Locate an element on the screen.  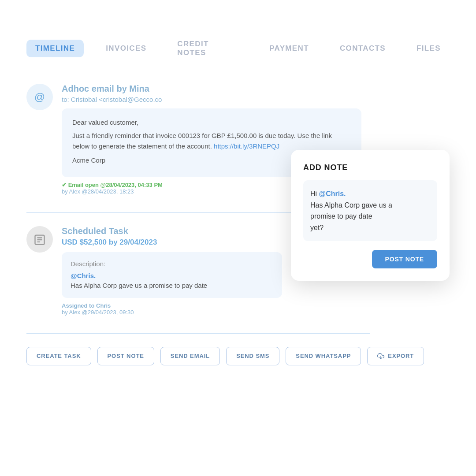
export-icon is located at coordinates (381, 356).